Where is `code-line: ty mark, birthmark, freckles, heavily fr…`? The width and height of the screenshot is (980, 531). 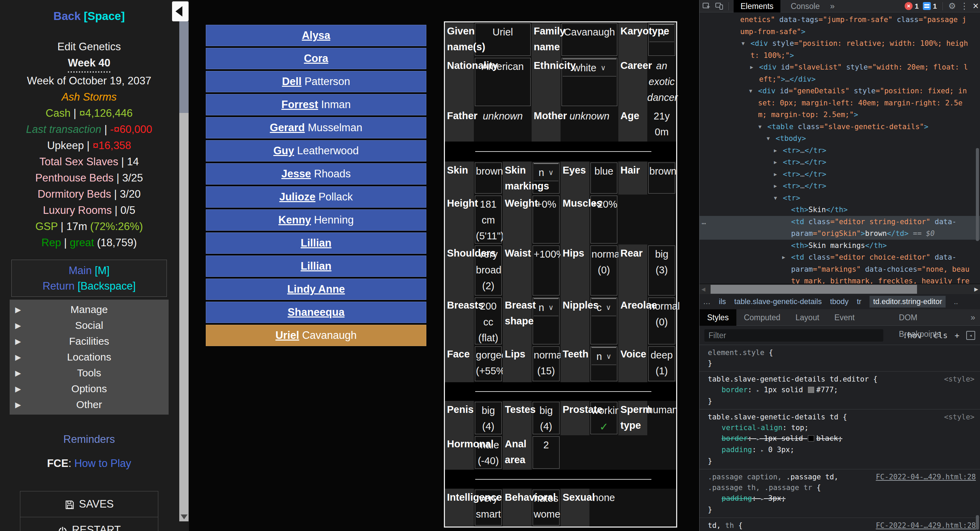 code-line: ty mark, birthmark, freckles, heavily fr… is located at coordinates (840, 279).